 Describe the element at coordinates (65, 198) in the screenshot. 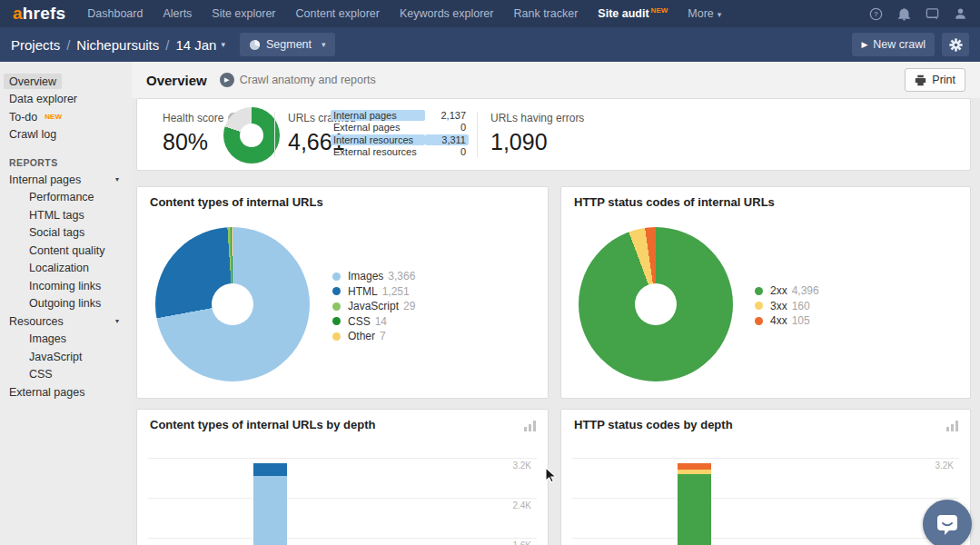

I see `sidebar-item-performance: Performance` at that location.